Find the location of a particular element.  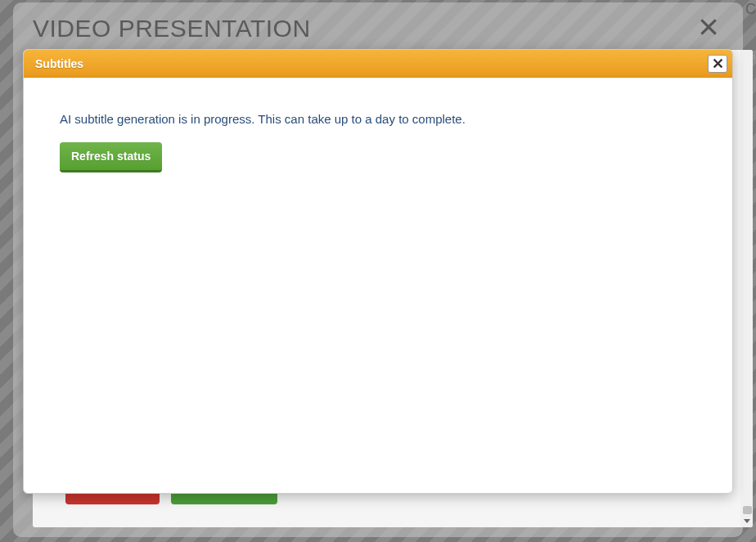

scrollbar is located at coordinates (746, 289).